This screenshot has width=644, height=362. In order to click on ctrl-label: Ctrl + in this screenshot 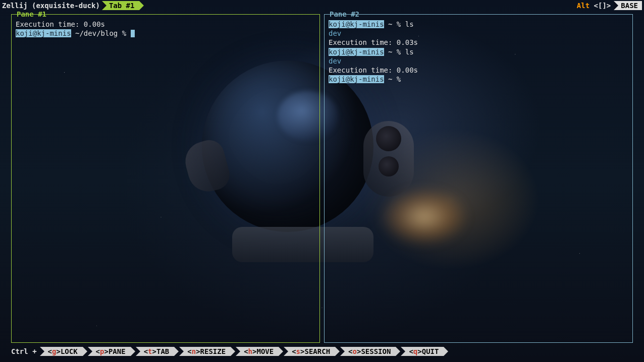, I will do `click(25, 351)`.